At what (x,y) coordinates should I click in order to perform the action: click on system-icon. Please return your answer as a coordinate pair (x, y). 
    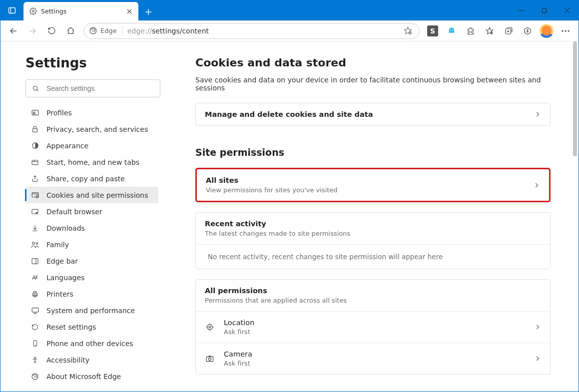
    Looking at the image, I should click on (35, 311).